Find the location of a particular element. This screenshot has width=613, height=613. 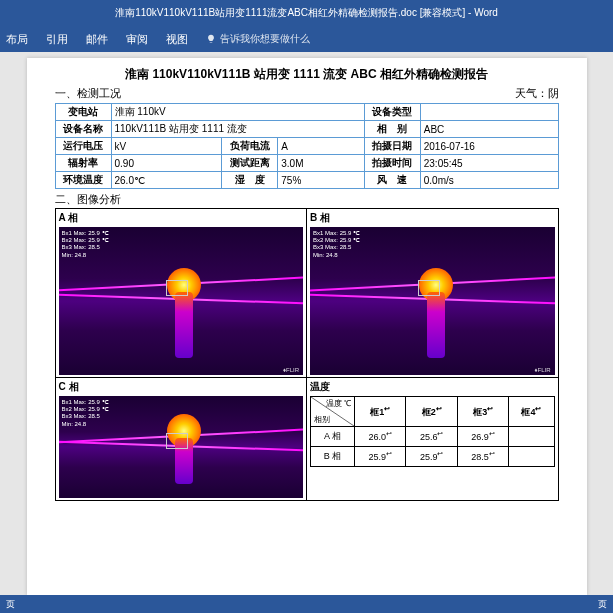

cell-phase-a: A 相 Bx1 Max: 25.9 ℃ Bx2 Max: 25.9 ℃ Bx3 … is located at coordinates (181, 294).